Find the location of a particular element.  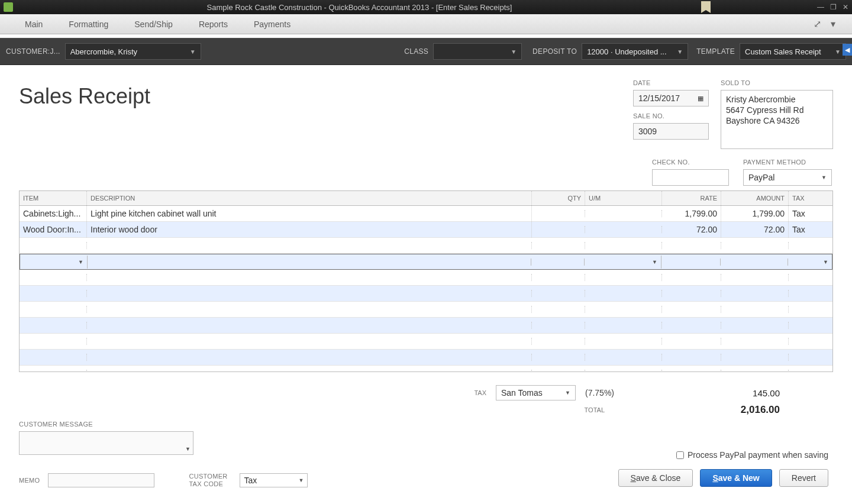

close-icon: ✕ is located at coordinates (845, 7).